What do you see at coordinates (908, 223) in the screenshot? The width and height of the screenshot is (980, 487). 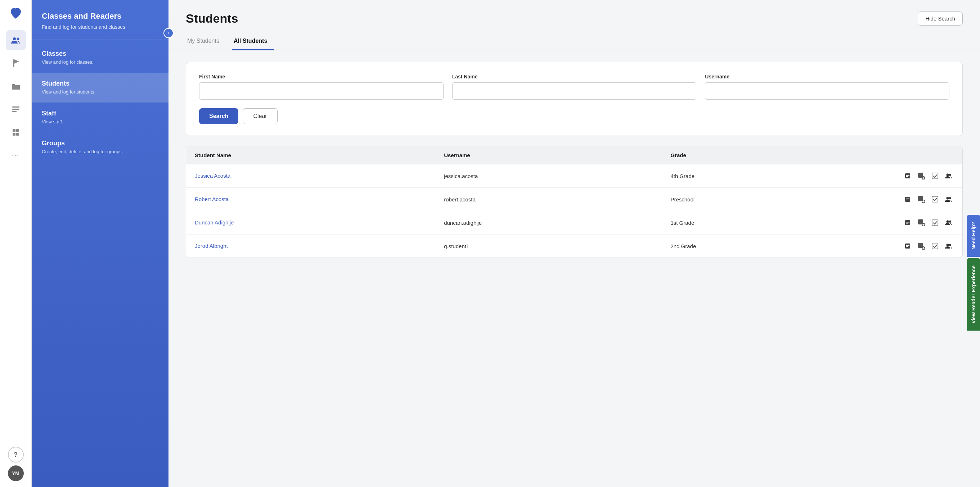 I see `log-icon-duncan` at bounding box center [908, 223].